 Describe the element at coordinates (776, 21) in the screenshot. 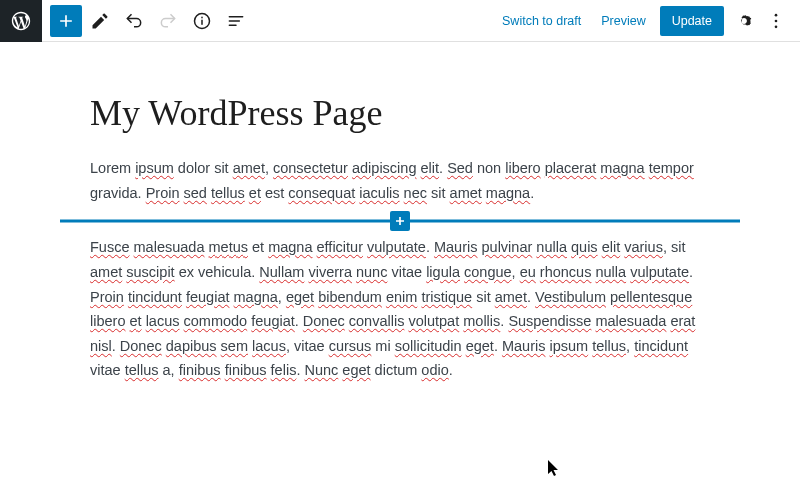

I see `kebab-icon` at that location.